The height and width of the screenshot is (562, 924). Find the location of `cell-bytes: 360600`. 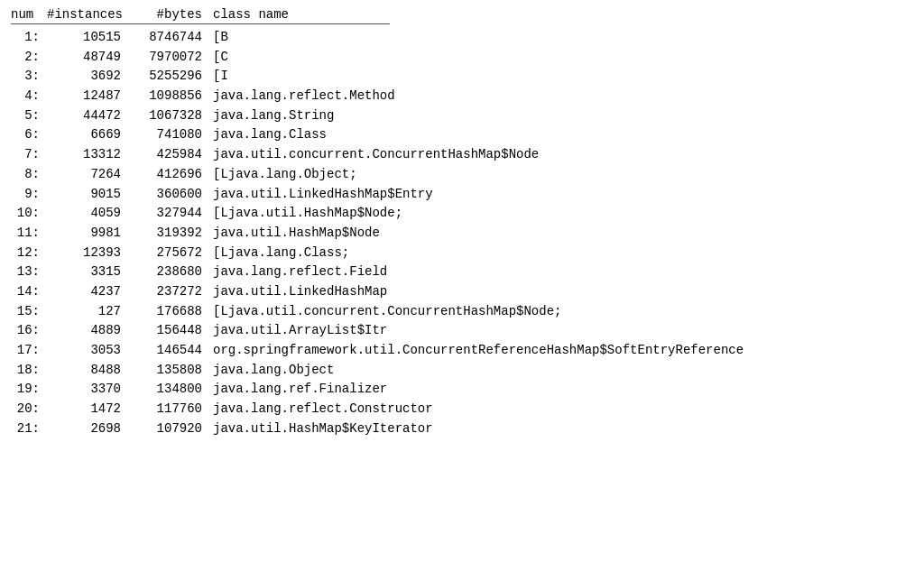

cell-bytes: 360600 is located at coordinates (169, 195).